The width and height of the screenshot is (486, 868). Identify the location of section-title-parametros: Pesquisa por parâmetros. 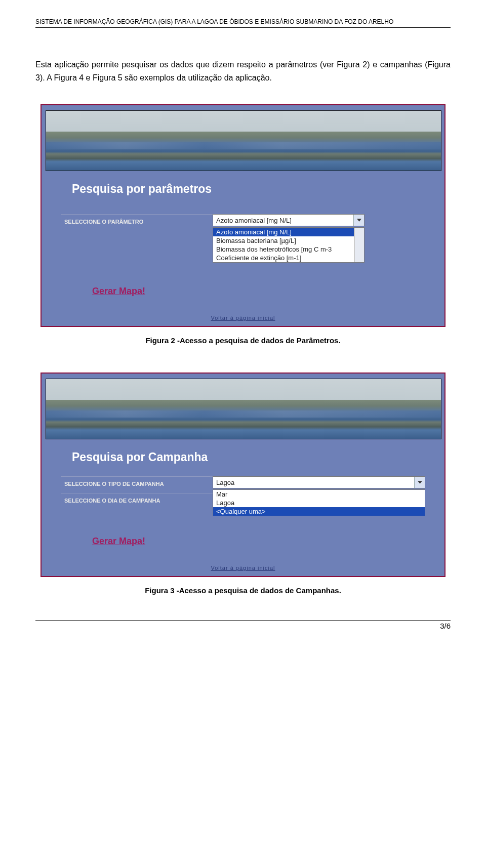
(243, 188).